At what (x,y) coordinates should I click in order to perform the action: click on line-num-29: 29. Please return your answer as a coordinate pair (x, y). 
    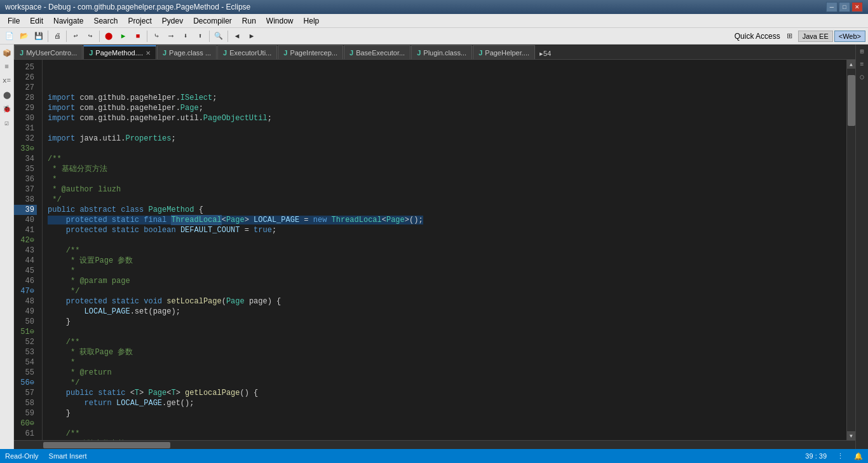
    Looking at the image, I should click on (25, 108).